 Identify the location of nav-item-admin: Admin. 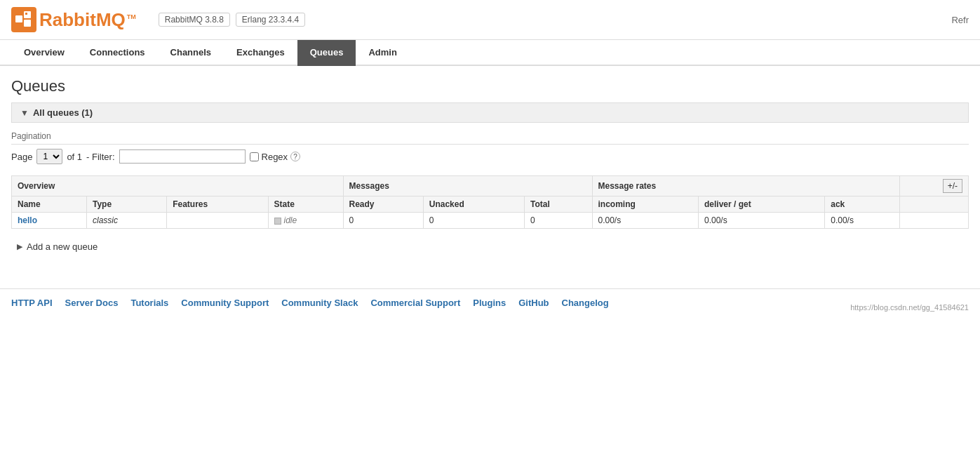
(382, 53).